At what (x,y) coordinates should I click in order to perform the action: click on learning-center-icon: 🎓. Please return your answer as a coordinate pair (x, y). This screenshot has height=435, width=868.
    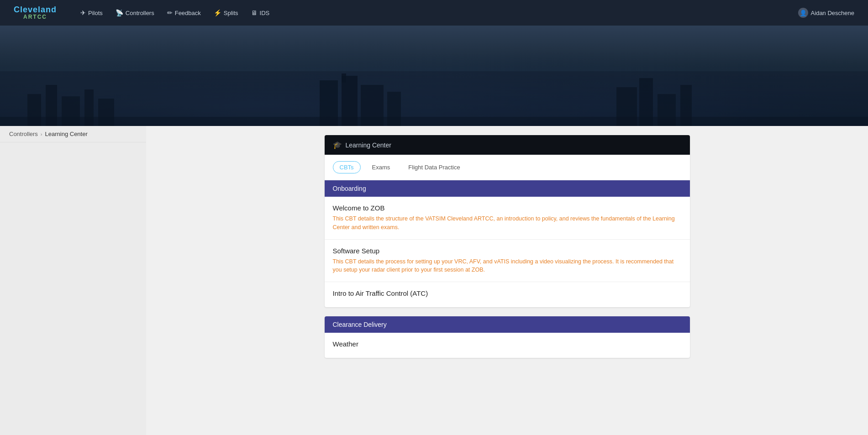
    Looking at the image, I should click on (337, 145).